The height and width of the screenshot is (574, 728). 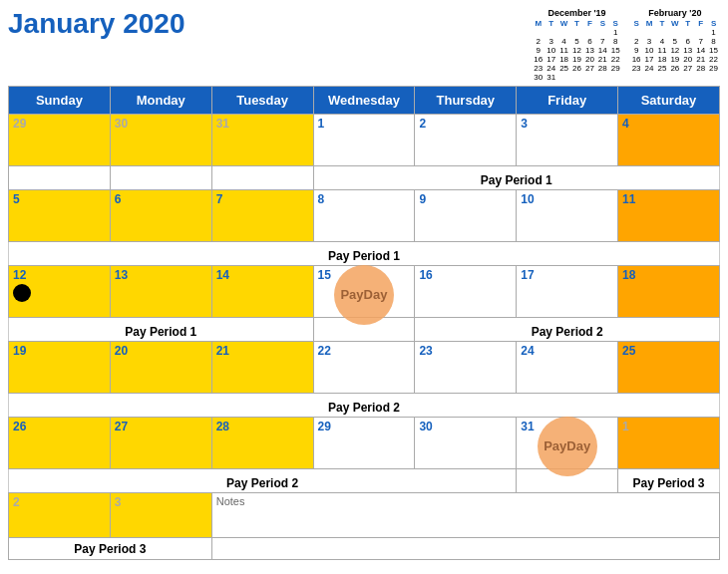 I want to click on mini-cal-day: 5, so click(x=576, y=42).